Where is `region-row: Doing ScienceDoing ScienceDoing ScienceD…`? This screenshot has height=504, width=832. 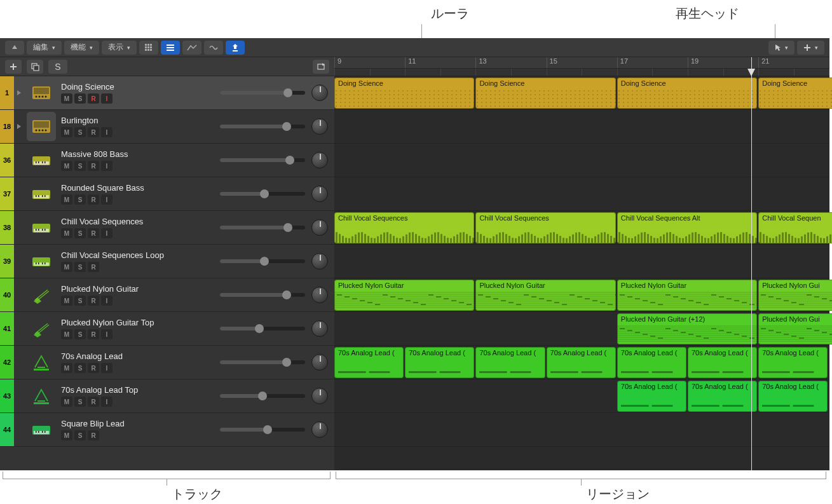 region-row: Doing ScienceDoing ScienceDoing ScienceD… is located at coordinates (582, 93).